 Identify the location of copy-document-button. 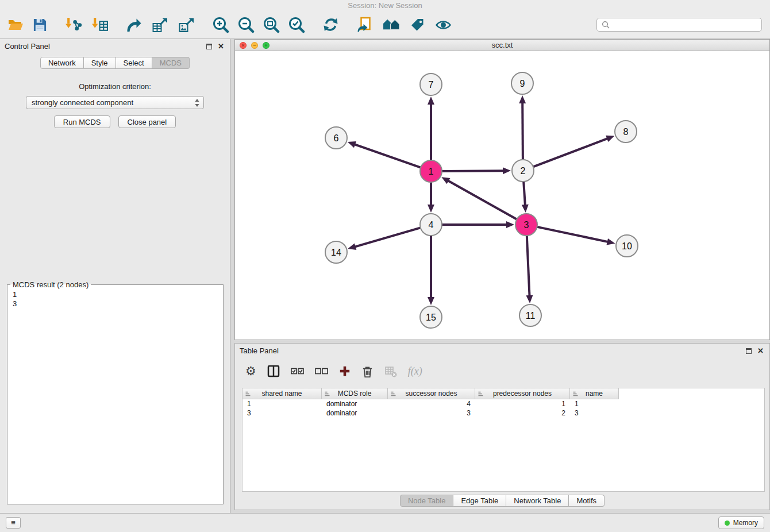
(364, 25).